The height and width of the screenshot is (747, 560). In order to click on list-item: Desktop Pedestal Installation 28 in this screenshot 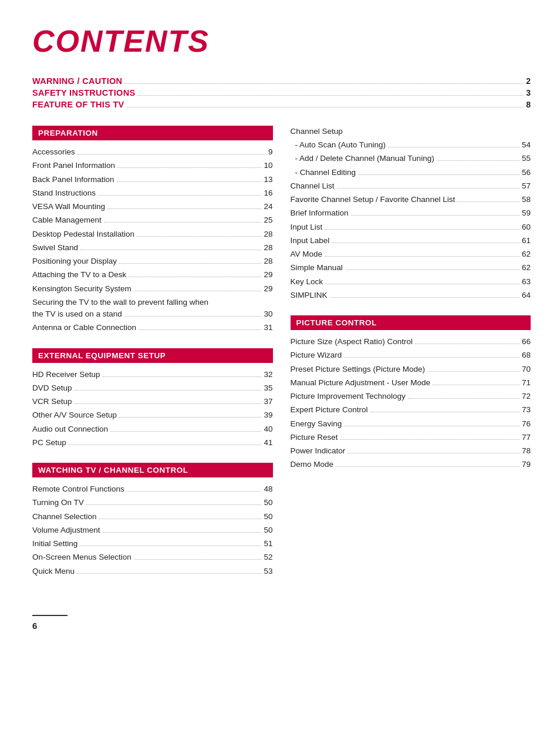, I will do `click(153, 234)`.